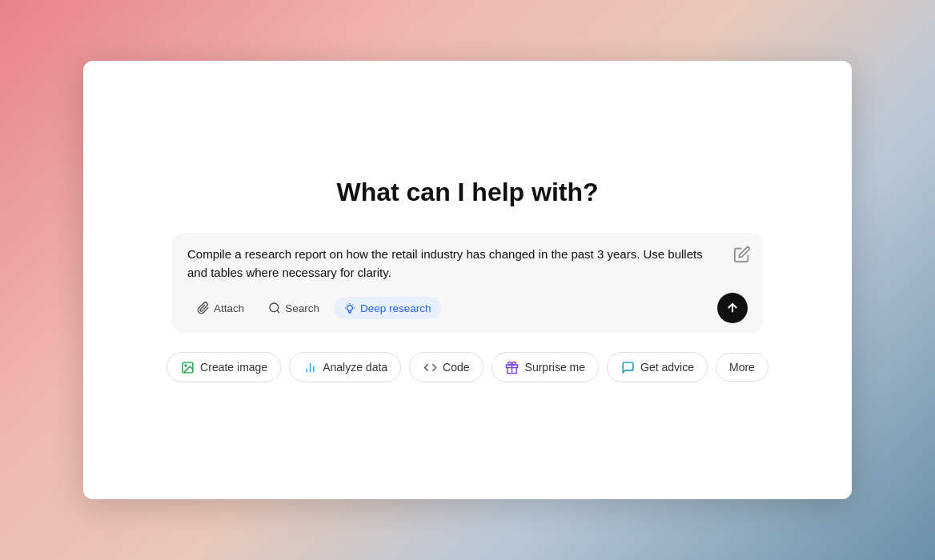 This screenshot has height=560, width=935. Describe the element at coordinates (468, 283) in the screenshot. I see `input-container: Attach Search` at that location.